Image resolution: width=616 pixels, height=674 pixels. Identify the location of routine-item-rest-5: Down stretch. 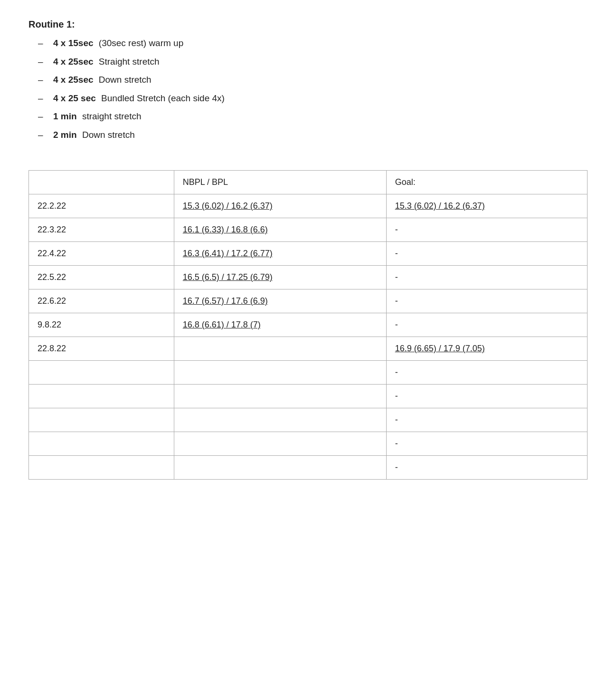
(107, 135).